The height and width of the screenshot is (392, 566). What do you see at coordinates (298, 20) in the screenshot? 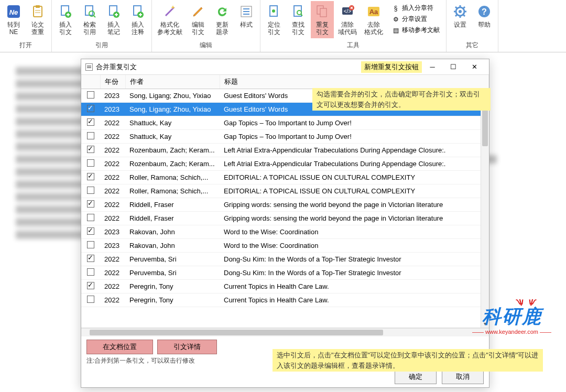
I see `find-cite-button: 查找 引文` at bounding box center [298, 20].